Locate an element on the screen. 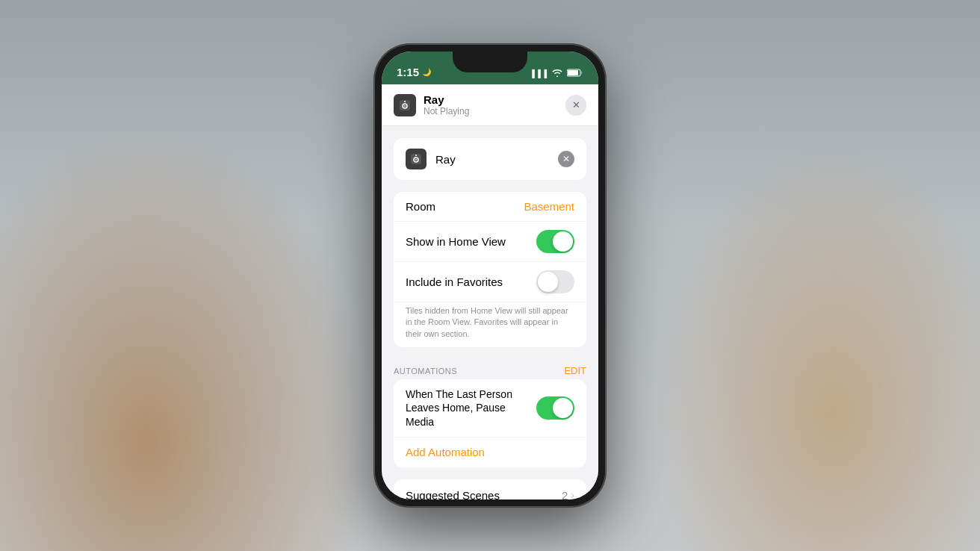 Image resolution: width=980 pixels, height=551 pixels. header-bar: Ray Not Playing ✕ is located at coordinates (490, 105).